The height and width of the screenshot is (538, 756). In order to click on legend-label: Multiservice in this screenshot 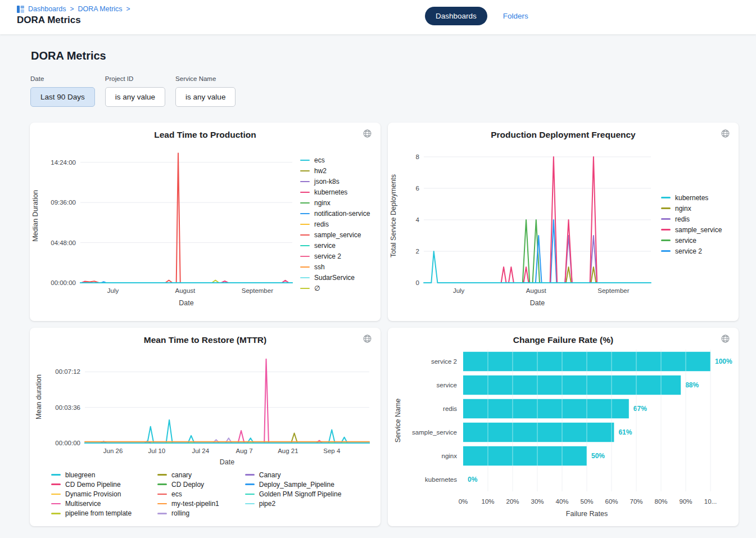, I will do `click(83, 504)`.